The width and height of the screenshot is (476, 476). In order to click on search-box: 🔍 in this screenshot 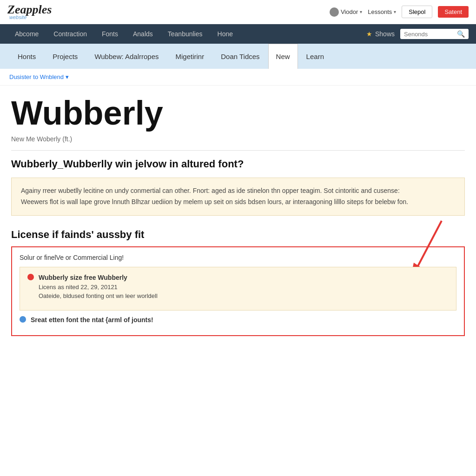, I will do `click(434, 34)`.